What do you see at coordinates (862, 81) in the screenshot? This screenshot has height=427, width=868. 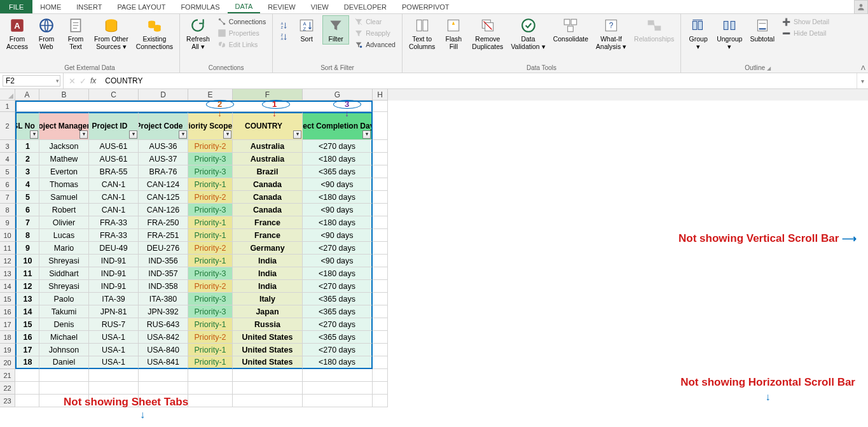 I see `formula-bar-expand-icon: ▾` at bounding box center [862, 81].